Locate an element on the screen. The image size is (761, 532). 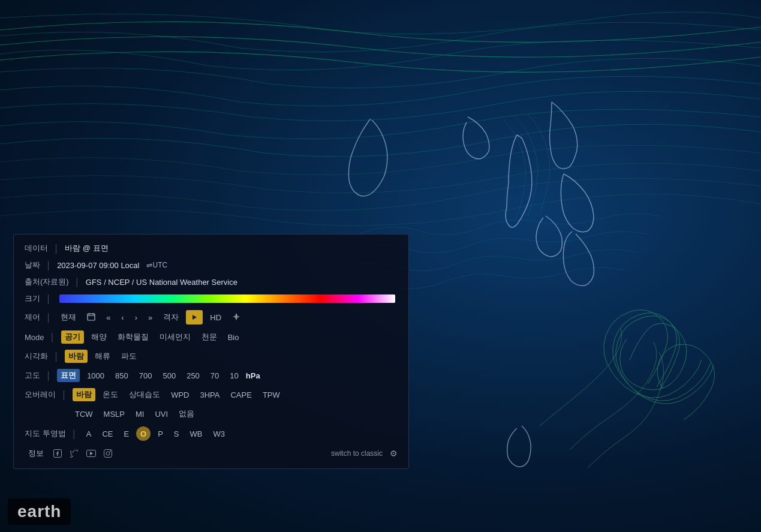
source-value: GFS / NCEP / US National Weather Service is located at coordinates (162, 282).